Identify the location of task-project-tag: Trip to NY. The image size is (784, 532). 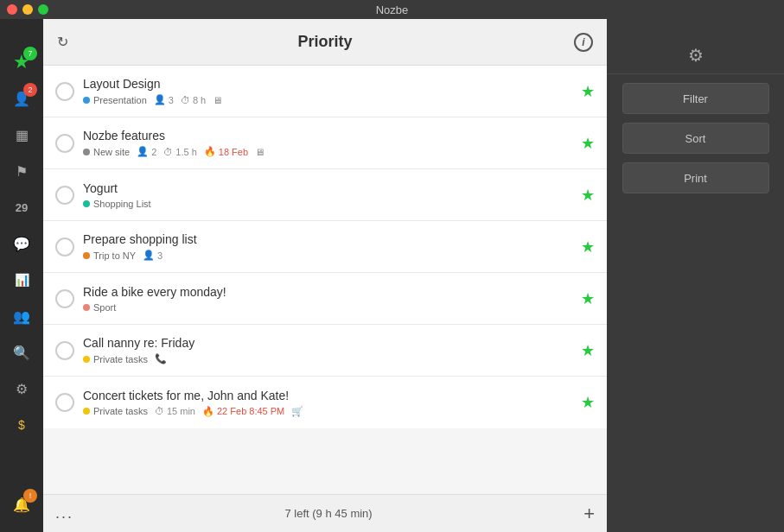
(109, 256).